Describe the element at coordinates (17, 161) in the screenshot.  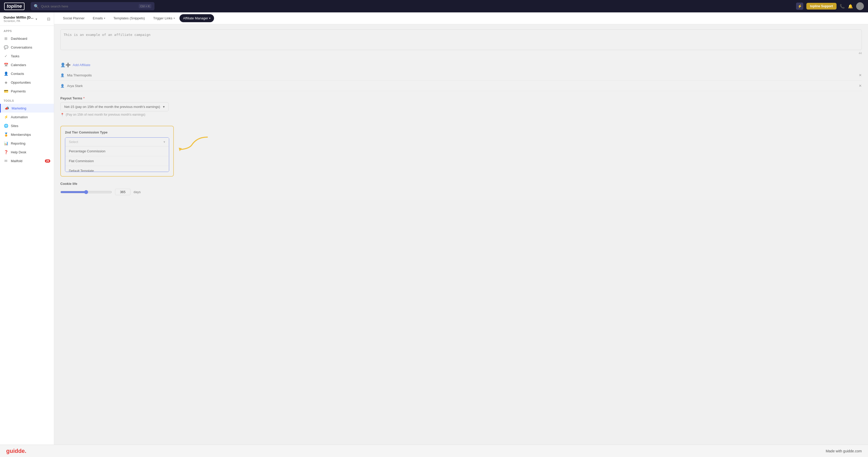
I see `sidebar-item-label: Mailfold` at that location.